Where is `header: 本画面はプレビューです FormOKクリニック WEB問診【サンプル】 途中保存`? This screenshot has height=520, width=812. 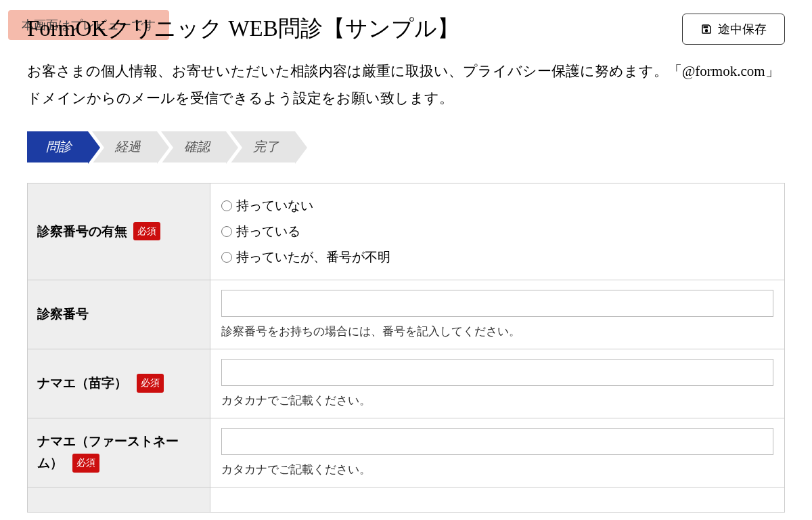 header: 本画面はプレビューです FormOKクリニック WEB問診【サンプル】 途中保存 is located at coordinates (406, 29).